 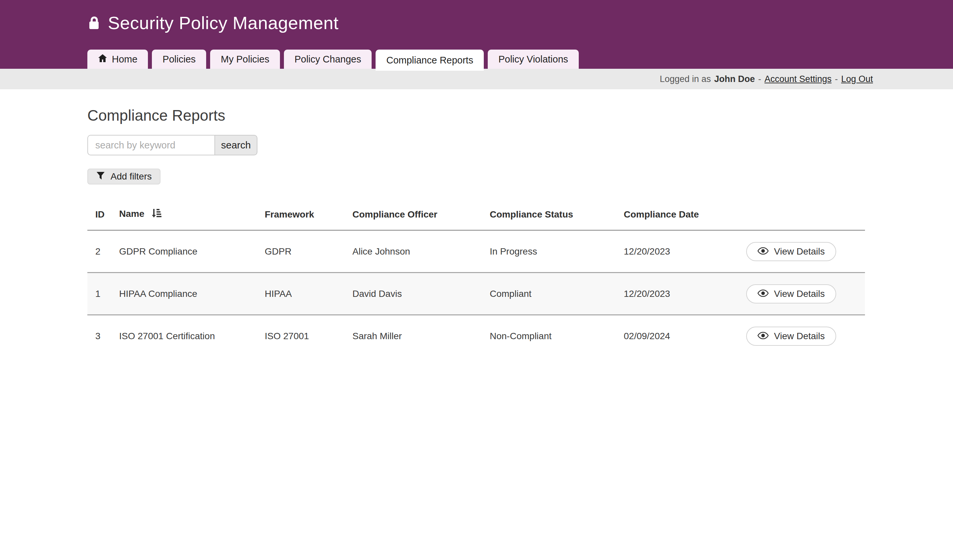 I want to click on cell-framework: ISO 27001, so click(x=309, y=336).